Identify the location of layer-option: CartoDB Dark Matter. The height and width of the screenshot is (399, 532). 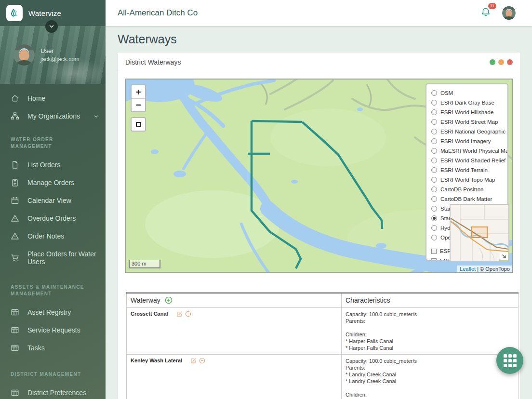
(467, 199).